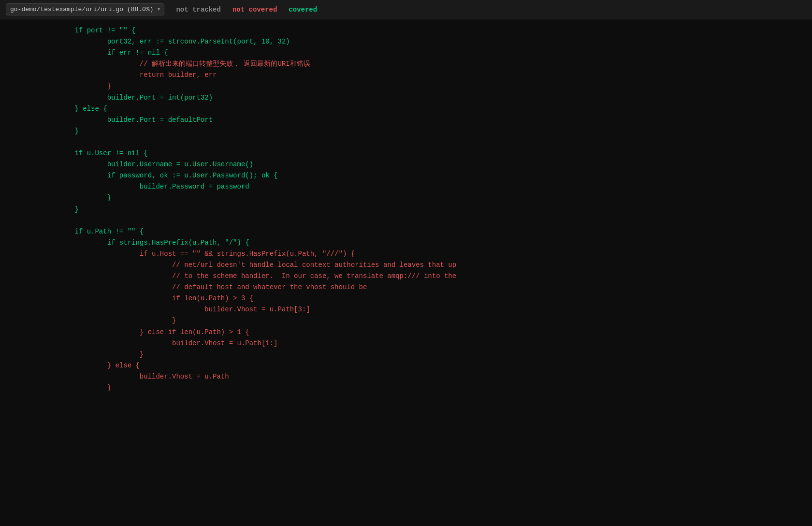 This screenshot has width=812, height=526. What do you see at coordinates (406, 53) in the screenshot?
I see `code-line: if err != nil {` at bounding box center [406, 53].